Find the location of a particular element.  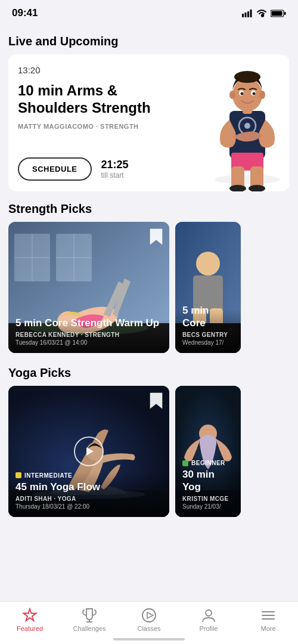

battery-icon is located at coordinates (278, 13).